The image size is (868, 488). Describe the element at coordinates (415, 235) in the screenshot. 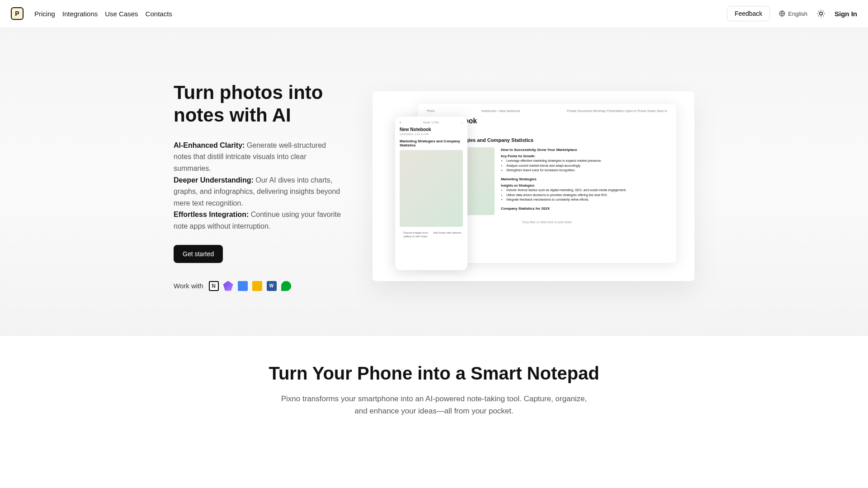

I see `phone-action-gallery: Choose images from gallery to add notes` at that location.